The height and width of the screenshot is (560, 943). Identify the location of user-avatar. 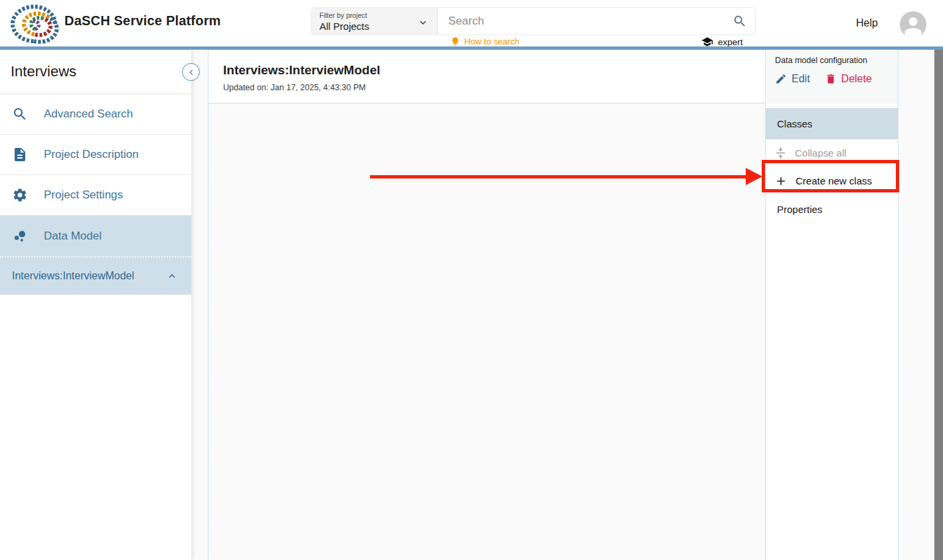
(913, 25).